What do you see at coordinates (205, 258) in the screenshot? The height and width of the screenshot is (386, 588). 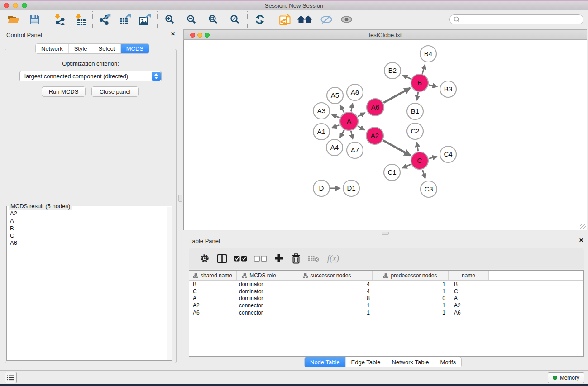 I see `gear-icon` at bounding box center [205, 258].